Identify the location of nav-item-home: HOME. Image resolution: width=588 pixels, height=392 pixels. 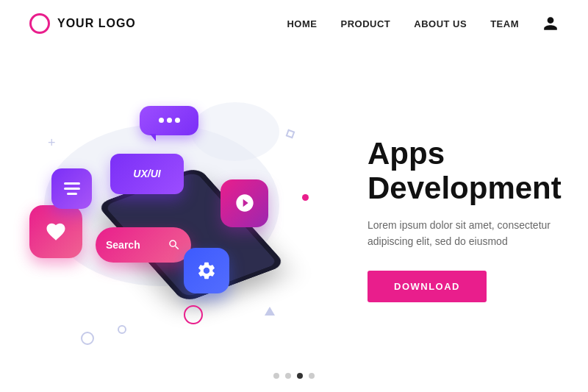
(301, 24).